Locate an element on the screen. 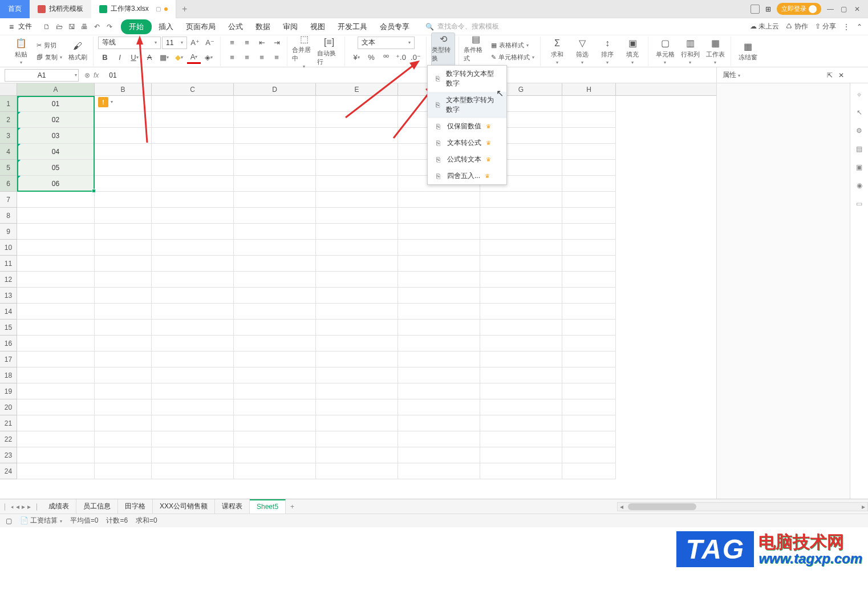  status-mode-icon: ▢ is located at coordinates (9, 521).